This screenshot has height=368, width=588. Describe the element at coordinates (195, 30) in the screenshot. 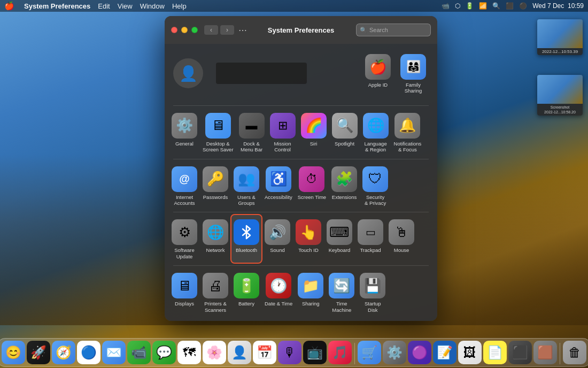

I see `maximize-button` at that location.